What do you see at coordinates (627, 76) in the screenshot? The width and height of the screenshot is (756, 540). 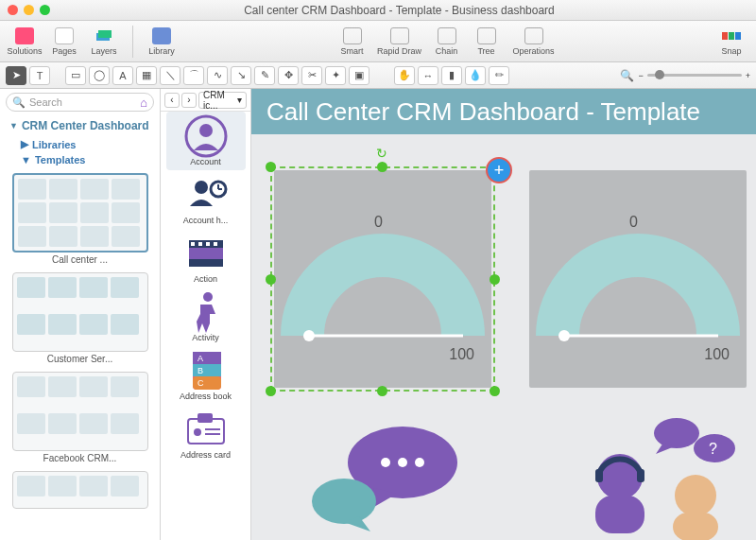 I see `zoom-out-icon: 🔍` at bounding box center [627, 76].